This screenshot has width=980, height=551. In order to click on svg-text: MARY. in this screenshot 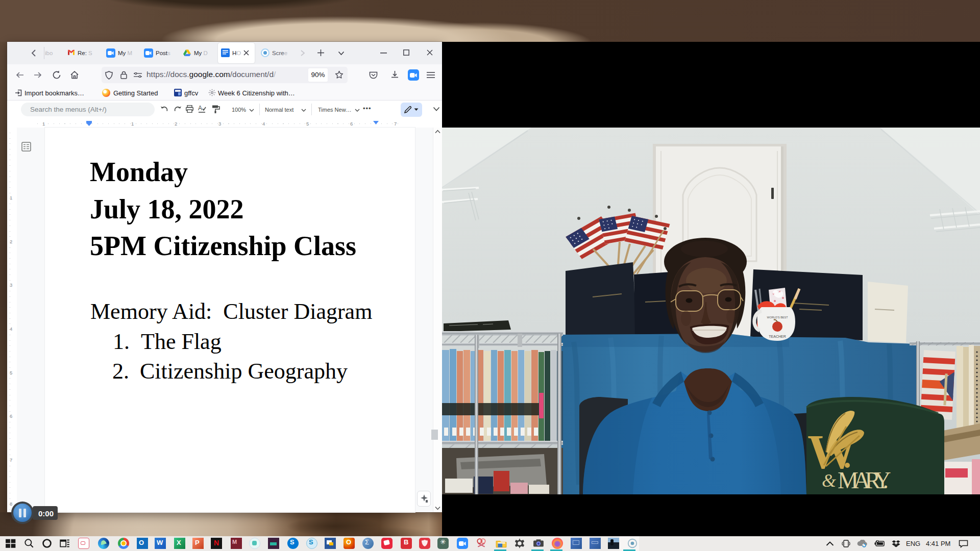, I will do `click(864, 481)`.